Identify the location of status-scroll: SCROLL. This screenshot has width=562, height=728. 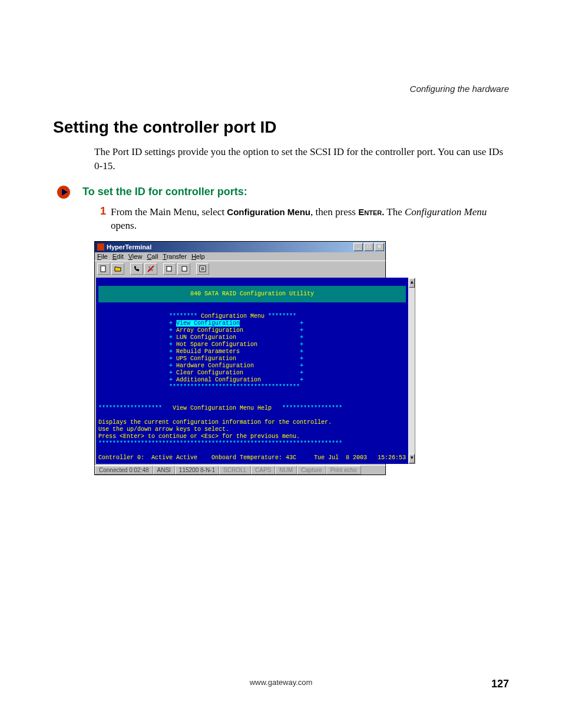
(235, 470).